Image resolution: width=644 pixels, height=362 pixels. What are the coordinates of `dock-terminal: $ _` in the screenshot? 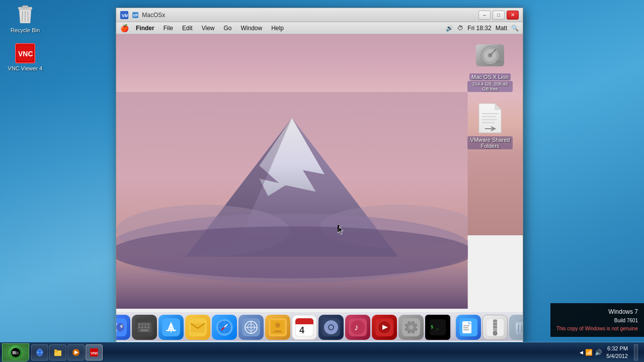 It's located at (438, 327).